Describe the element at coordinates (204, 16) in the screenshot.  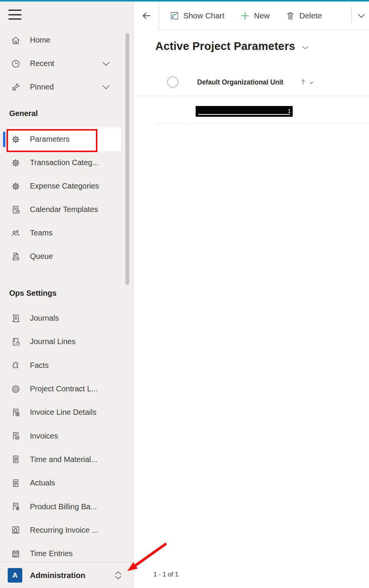
I see `show-chart-label: Show Chart` at that location.